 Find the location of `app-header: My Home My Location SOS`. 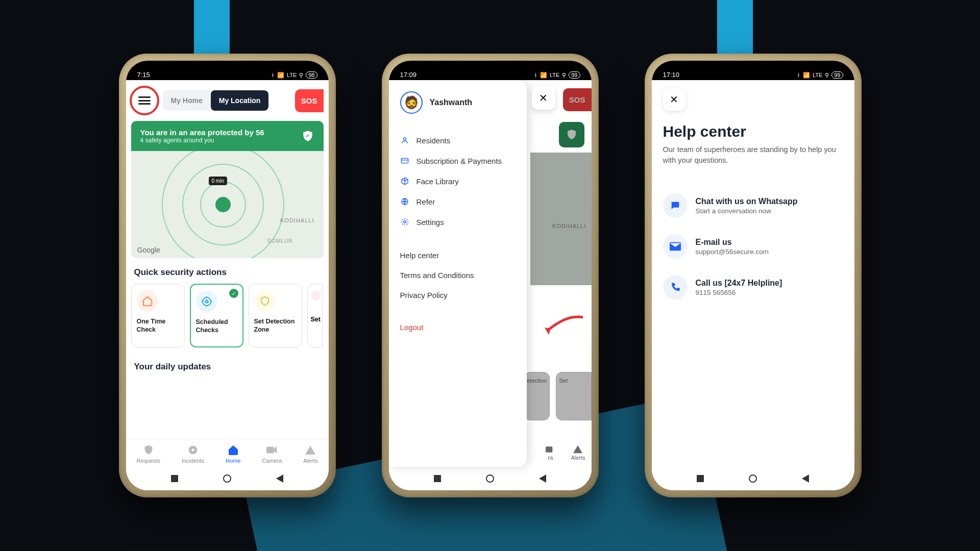

app-header: My Home My Location SOS is located at coordinates (228, 101).